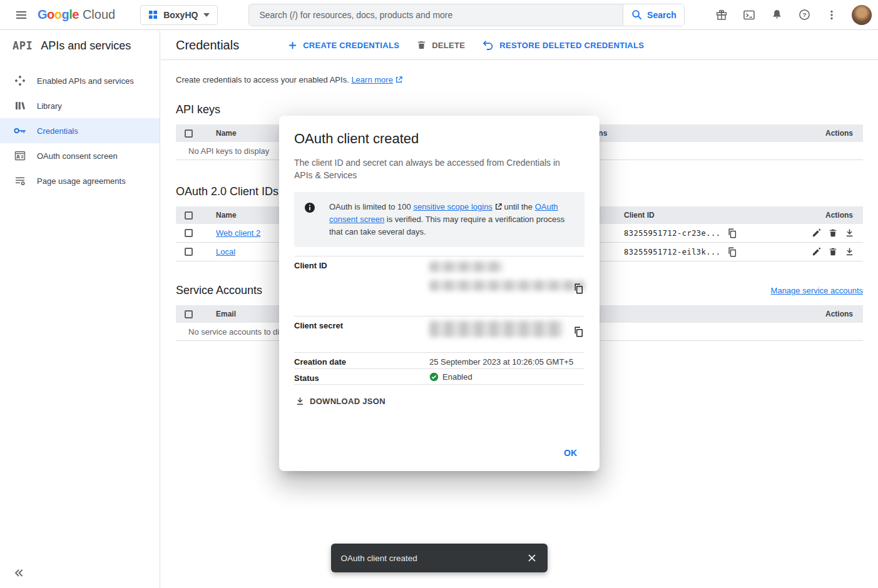 Image resolution: width=878 pixels, height=588 pixels. I want to click on more-options-button, so click(832, 15).